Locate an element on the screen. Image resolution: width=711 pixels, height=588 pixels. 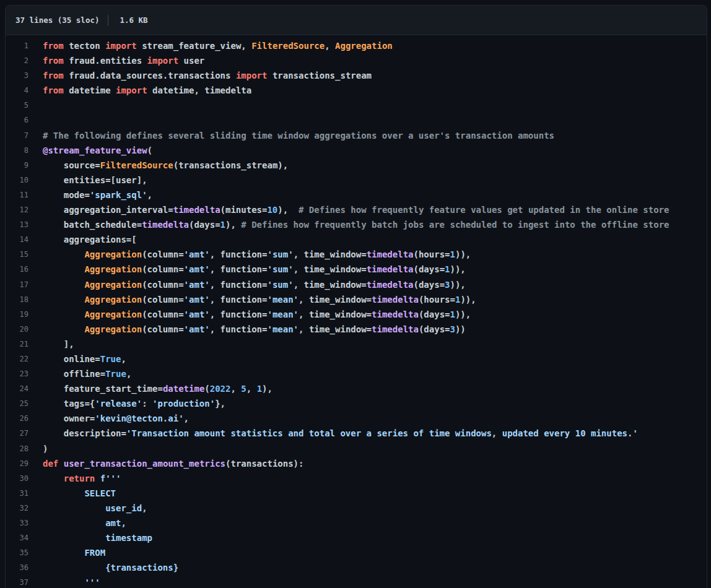
line-content: entities=[user], is located at coordinates (88, 180).